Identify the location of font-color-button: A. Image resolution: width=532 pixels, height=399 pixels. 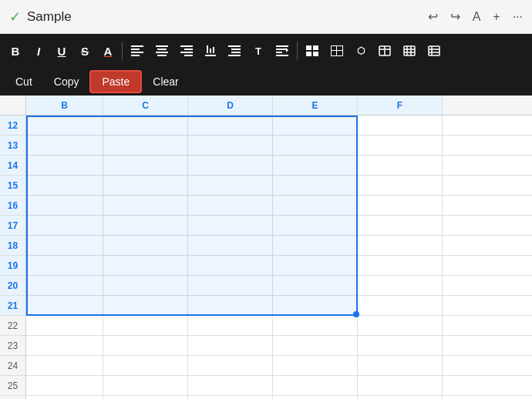
(108, 51).